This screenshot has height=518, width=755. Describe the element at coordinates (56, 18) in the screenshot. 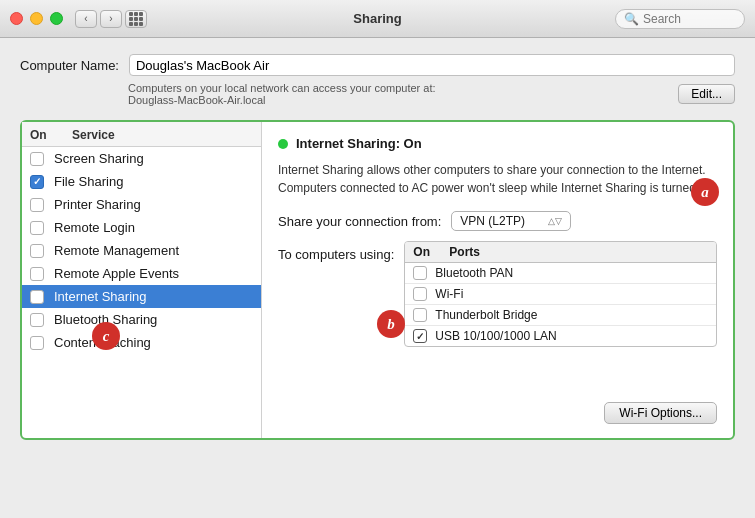

I see `maximize-button` at that location.